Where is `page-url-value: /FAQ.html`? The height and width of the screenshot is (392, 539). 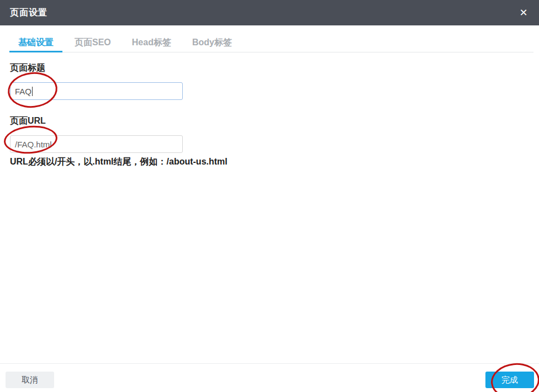
page-url-value: /FAQ.html is located at coordinates (33, 145).